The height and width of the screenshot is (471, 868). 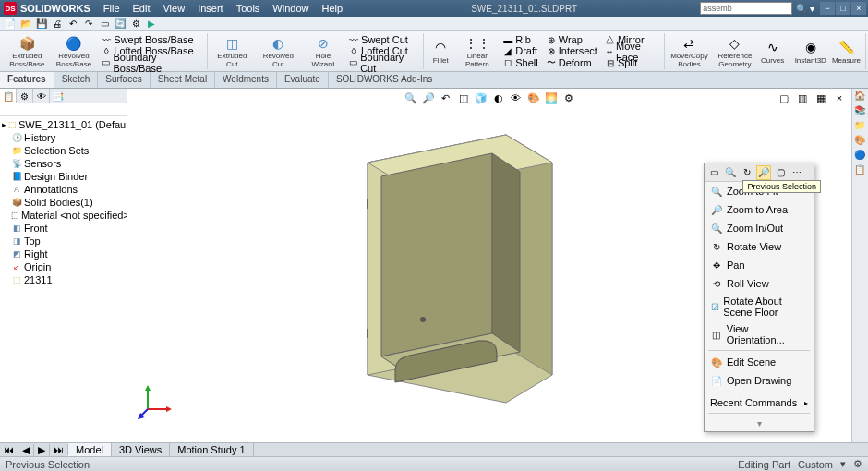 What do you see at coordinates (516, 98) in the screenshot?
I see `hide-show-icon: 👁` at bounding box center [516, 98].